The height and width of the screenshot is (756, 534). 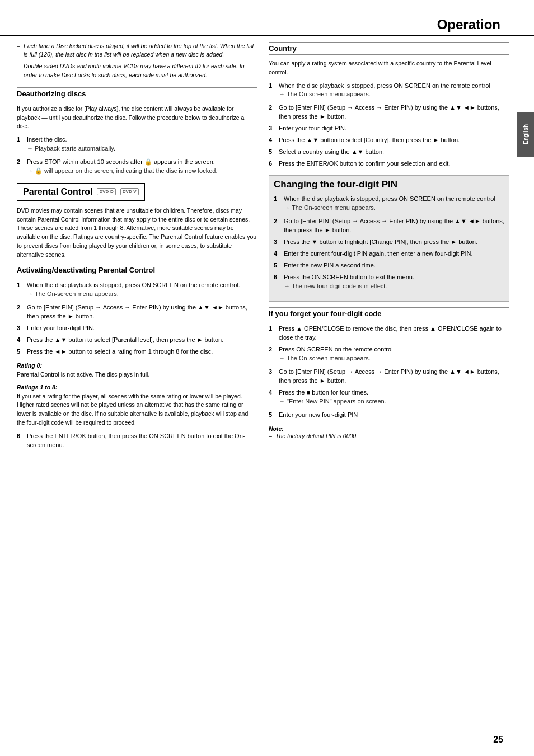 I want to click on list-item: 2 Press ON SCREEN on the remote control …, so click(x=389, y=355).